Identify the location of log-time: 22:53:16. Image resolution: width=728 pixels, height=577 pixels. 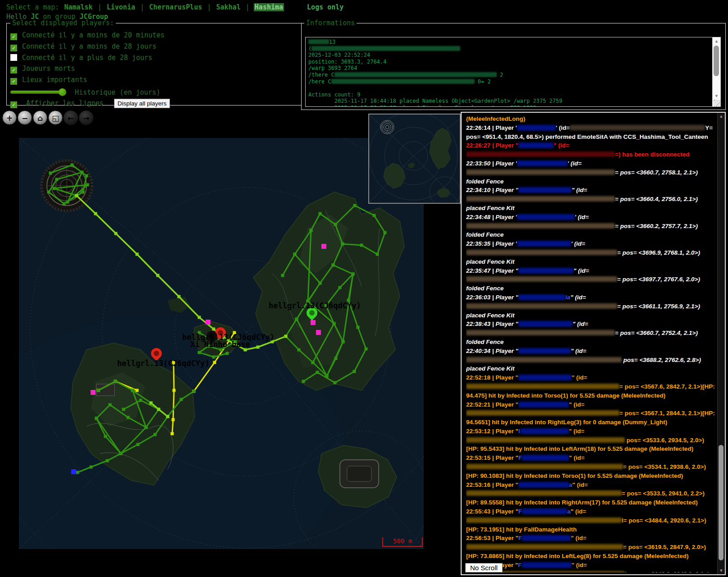
(478, 485).